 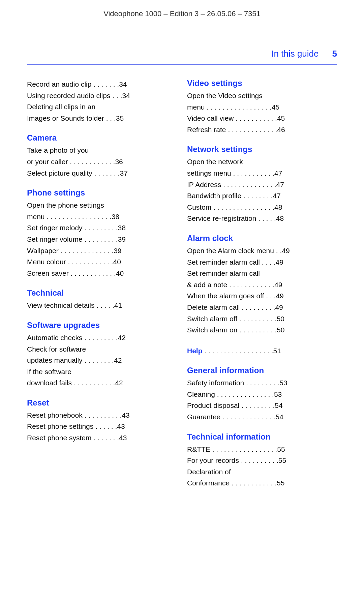 What do you see at coordinates (262, 284) in the screenshot?
I see `section-alarm-clock: Alarm clockOpen the Alarm clock menu . .…` at bounding box center [262, 284].